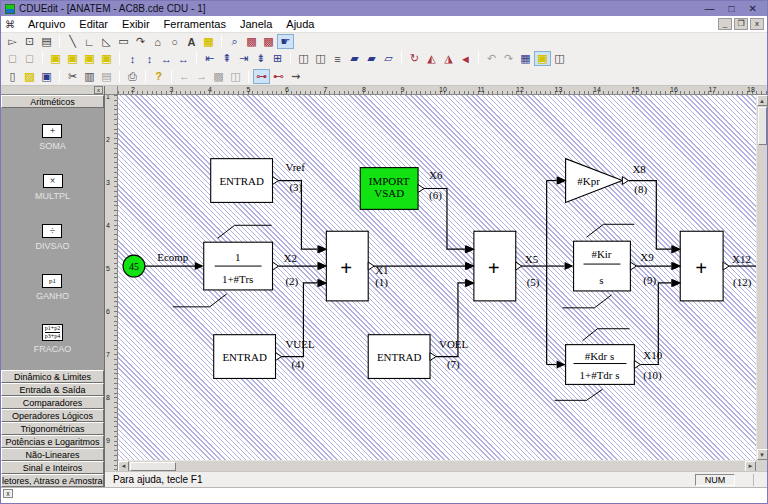  What do you see at coordinates (52, 90) in the screenshot?
I see `palette-grip: x` at bounding box center [52, 90].